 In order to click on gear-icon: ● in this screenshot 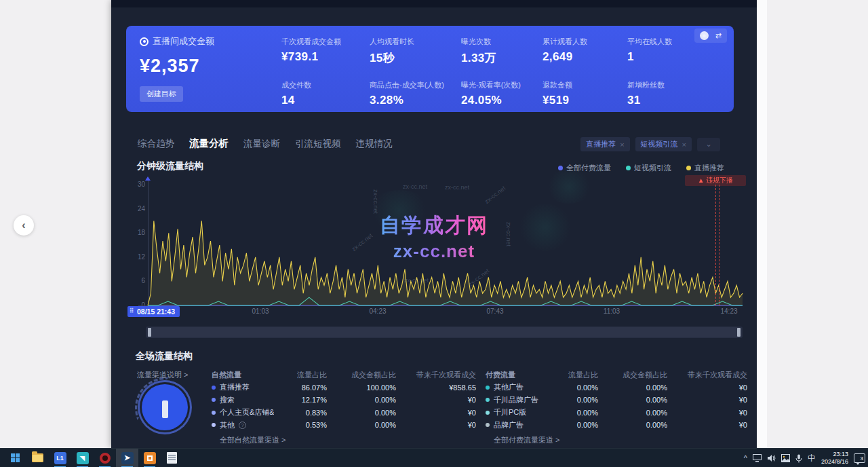, I will do `click(704, 35)`.